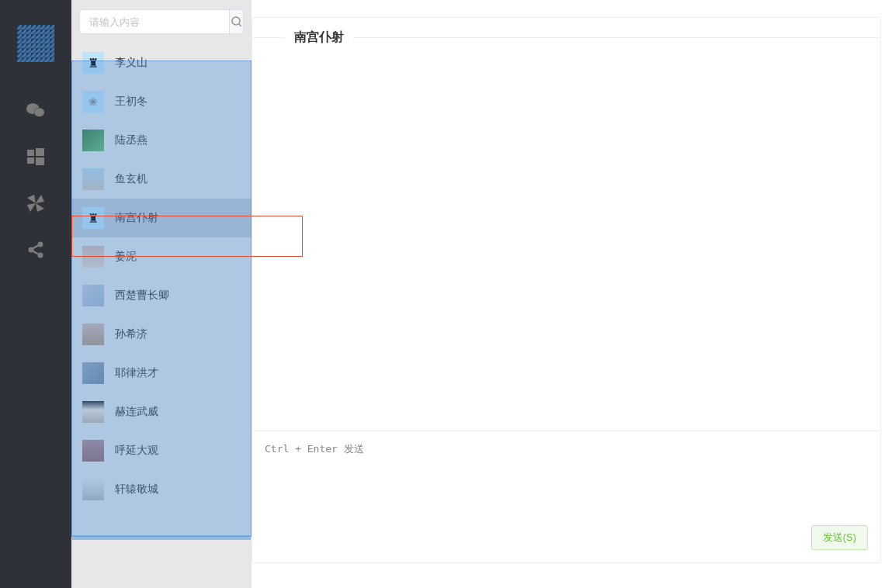 This screenshot has width=895, height=588. What do you see at coordinates (137, 218) in the screenshot?
I see `contact-name: 南宫仆射` at bounding box center [137, 218].